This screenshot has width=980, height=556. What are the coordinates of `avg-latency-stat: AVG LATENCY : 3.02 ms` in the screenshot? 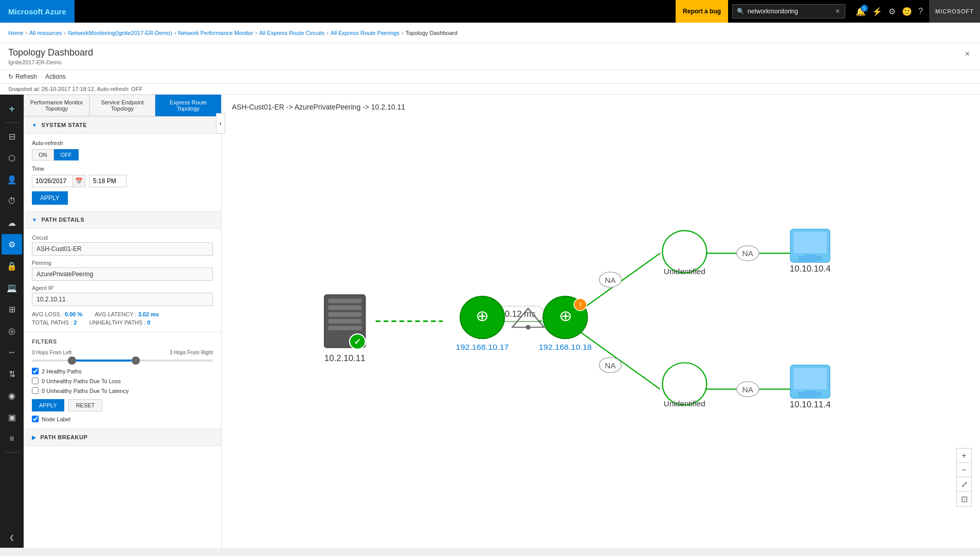 It's located at (126, 314).